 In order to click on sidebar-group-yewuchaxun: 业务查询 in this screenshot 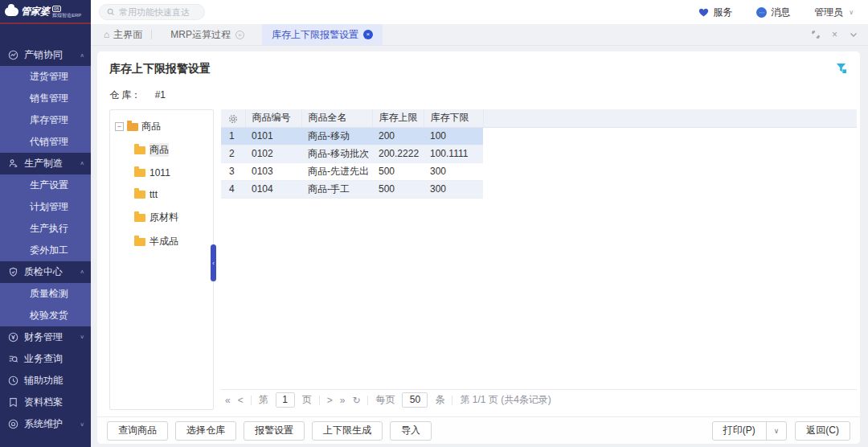, I will do `click(45, 359)`.